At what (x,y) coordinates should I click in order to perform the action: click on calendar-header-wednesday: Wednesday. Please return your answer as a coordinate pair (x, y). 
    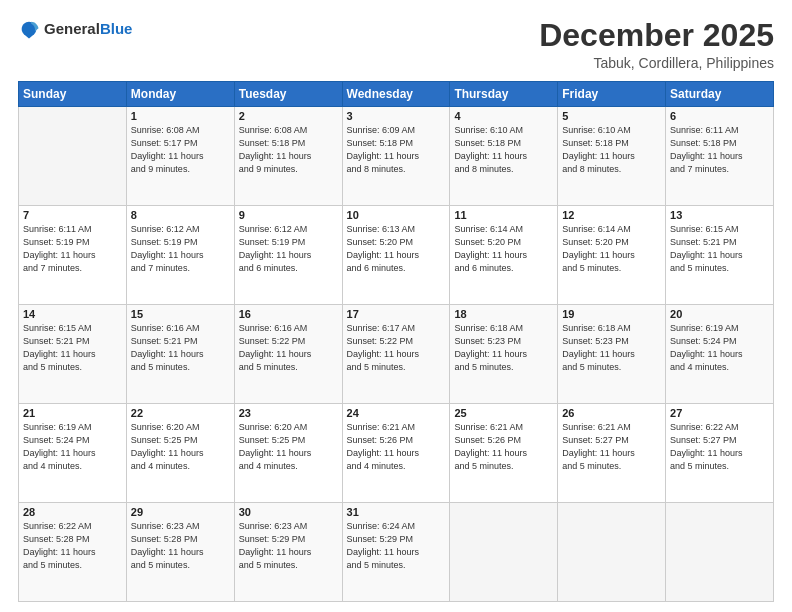
    Looking at the image, I should click on (396, 94).